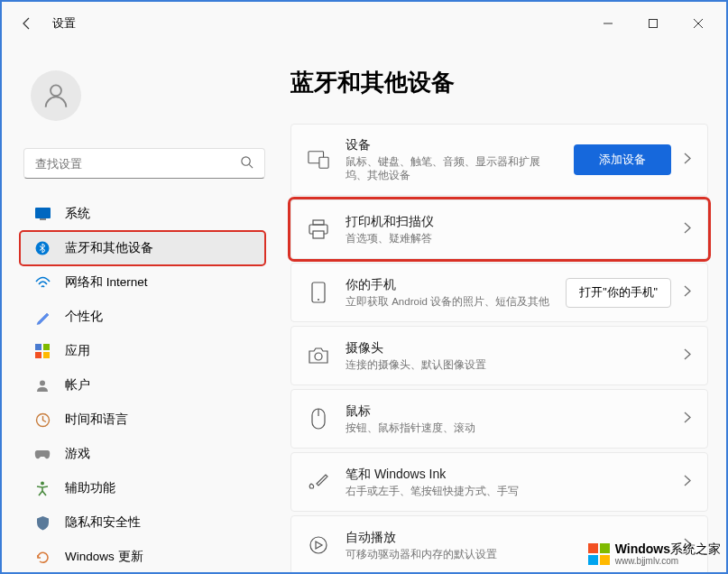  What do you see at coordinates (447, 301) in the screenshot?
I see `card-subtitle: 立即获取 Android 设备的照片、短信及其他` at bounding box center [447, 301].